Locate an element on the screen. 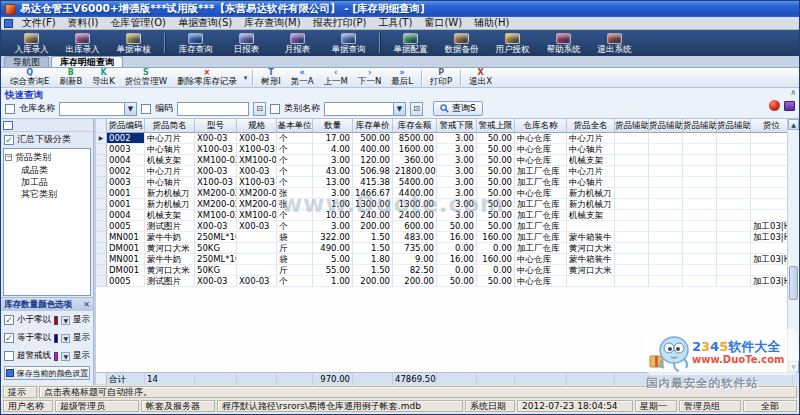  grid-cell: 200.00 is located at coordinates (415, 282).